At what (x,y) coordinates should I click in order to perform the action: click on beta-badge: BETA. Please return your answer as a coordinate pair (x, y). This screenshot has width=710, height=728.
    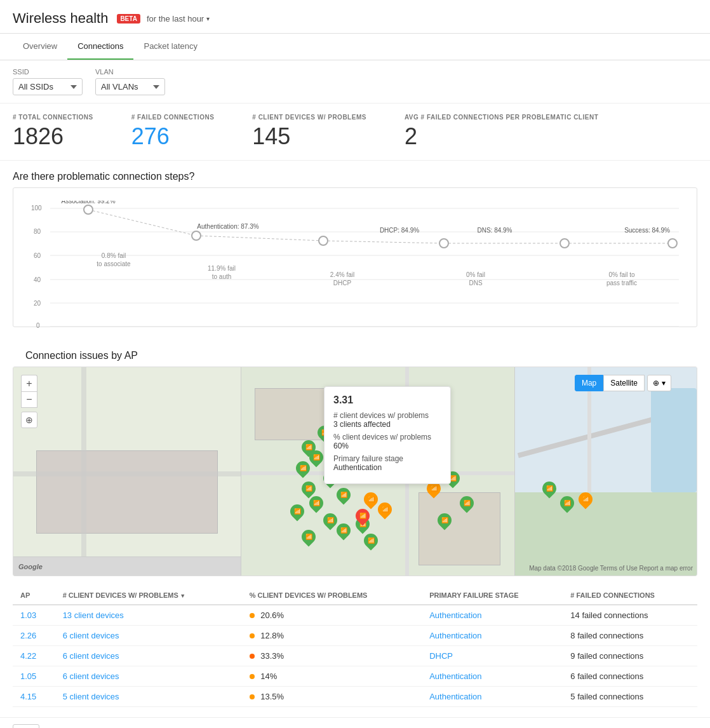
    Looking at the image, I should click on (128, 19).